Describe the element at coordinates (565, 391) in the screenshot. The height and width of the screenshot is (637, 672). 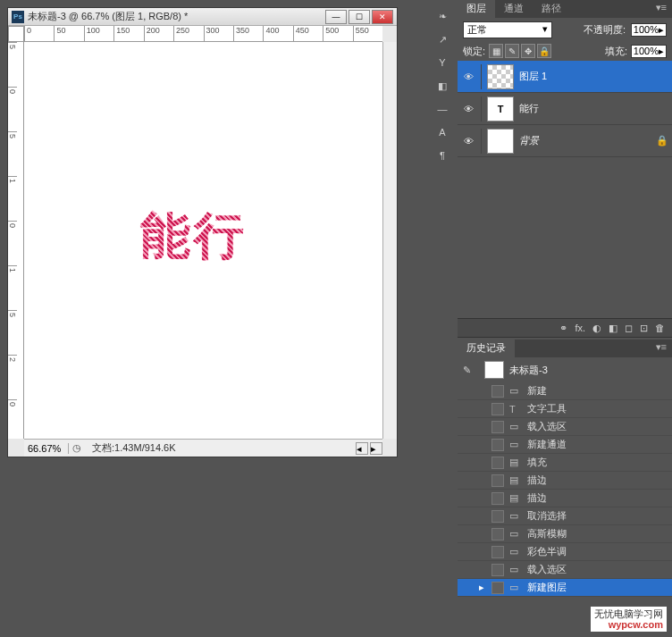
I see `history-step: ▭新建` at that location.